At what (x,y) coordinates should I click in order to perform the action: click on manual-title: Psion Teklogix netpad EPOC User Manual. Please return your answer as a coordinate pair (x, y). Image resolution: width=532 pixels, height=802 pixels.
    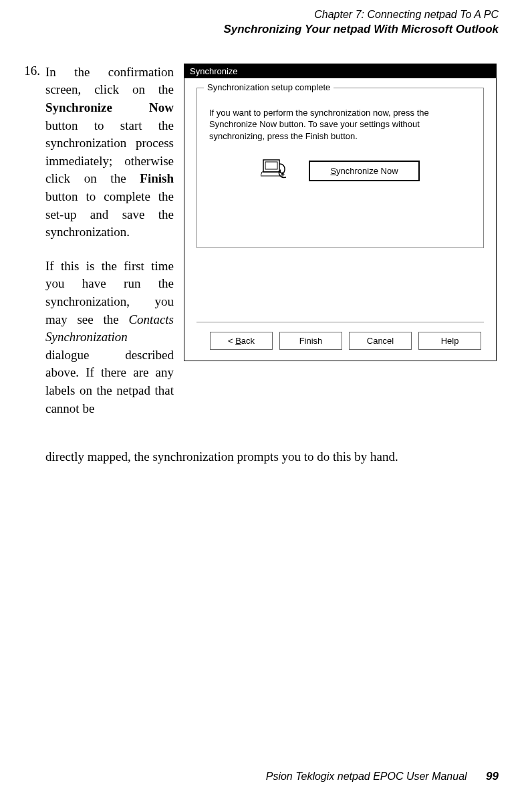
    Looking at the image, I should click on (366, 776).